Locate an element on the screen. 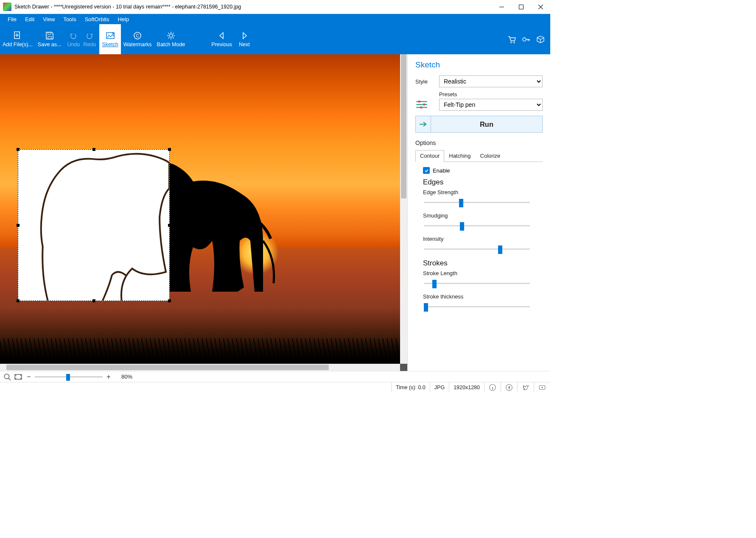  stroke-length-label: Stroke Length is located at coordinates (483, 273).